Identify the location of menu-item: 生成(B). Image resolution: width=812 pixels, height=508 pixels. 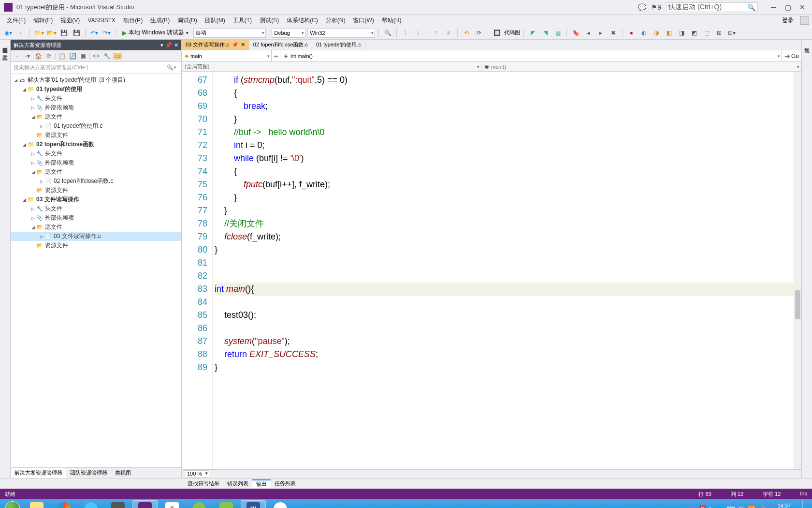
(160, 20).